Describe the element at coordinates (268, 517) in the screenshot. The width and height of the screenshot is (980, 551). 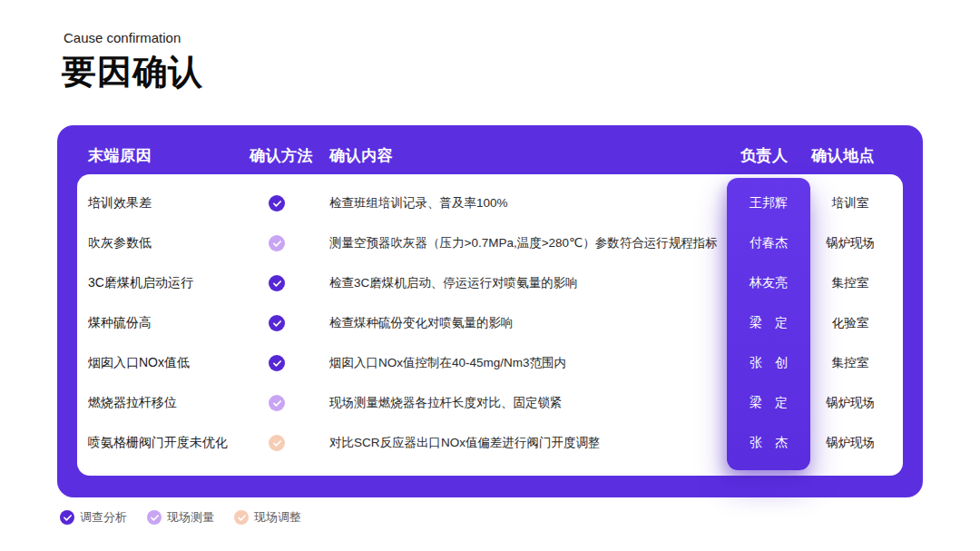
I see `legend-item: 现场调整` at that location.